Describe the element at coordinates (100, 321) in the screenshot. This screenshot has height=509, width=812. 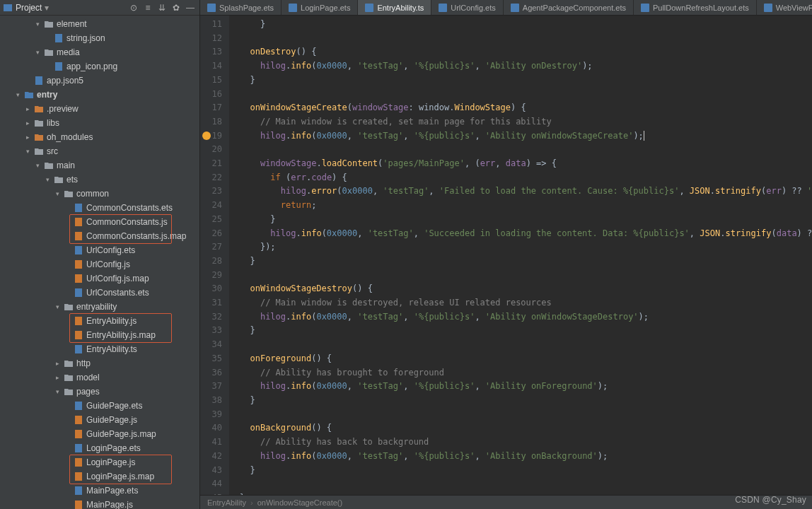
I see `tree-item: EntryAbility.js` at that location.